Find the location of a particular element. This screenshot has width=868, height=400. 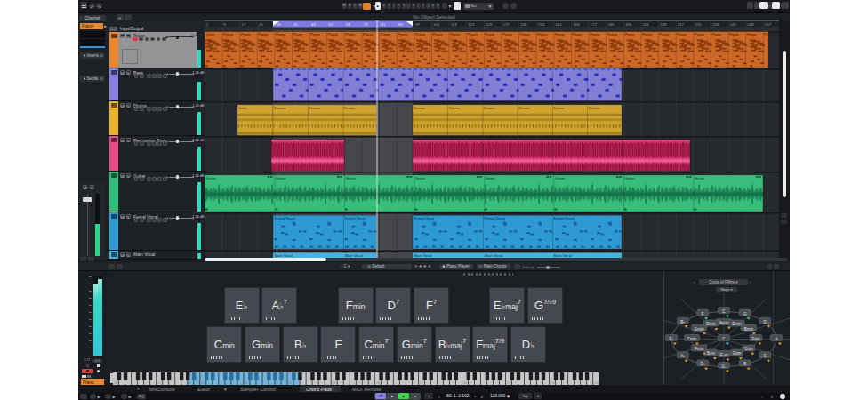

svg-text: Intro is located at coordinates (244, 108).